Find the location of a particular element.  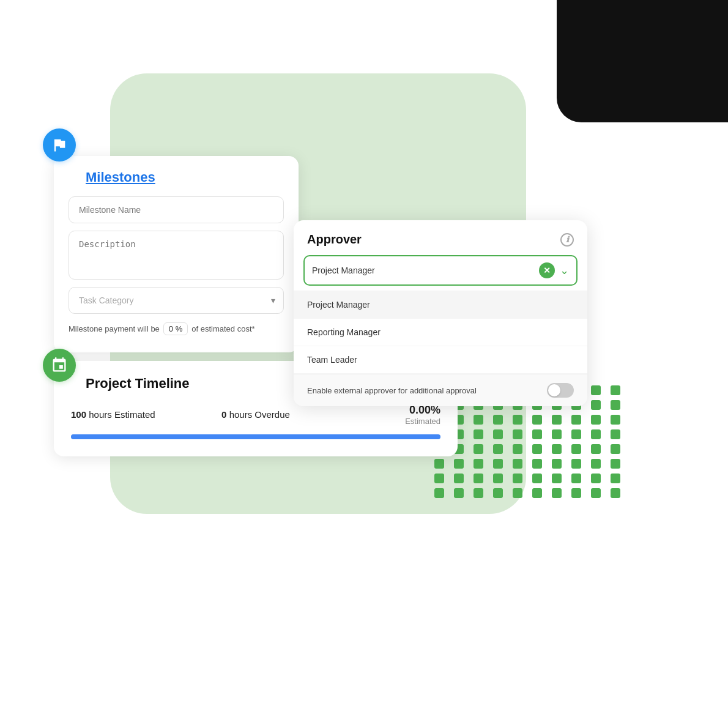

toggle-knob is located at coordinates (554, 390).